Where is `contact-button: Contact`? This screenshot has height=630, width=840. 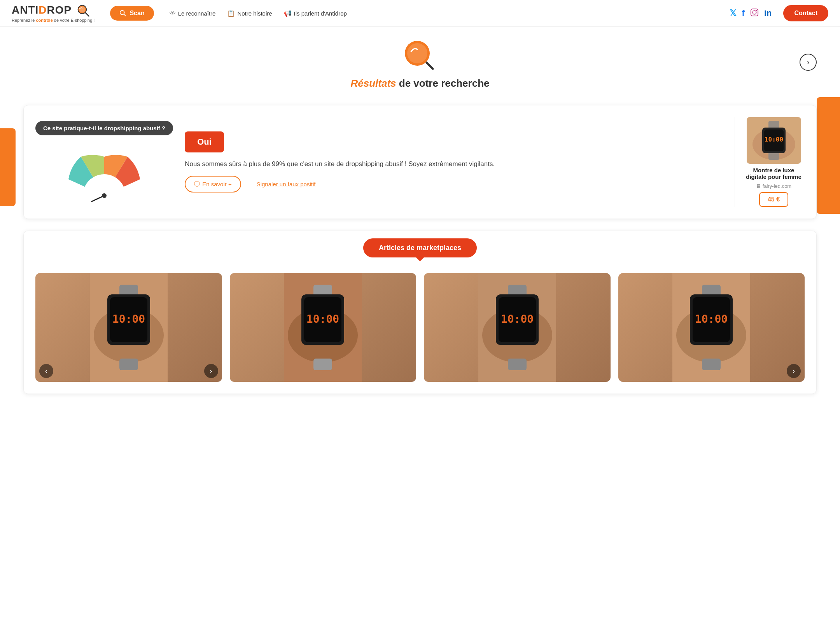 contact-button: Contact is located at coordinates (806, 13).